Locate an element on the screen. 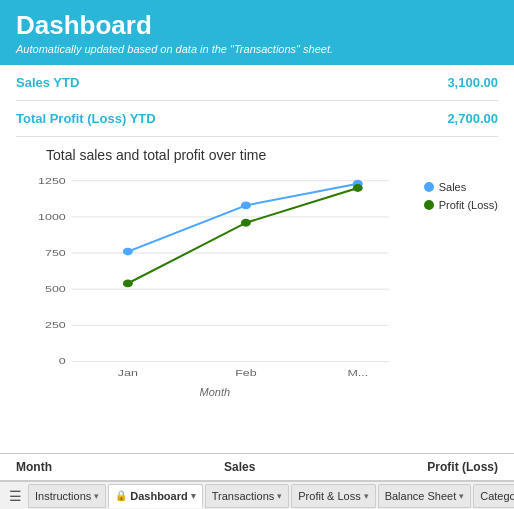 This screenshot has width=514, height=509. page-title: Dashboard is located at coordinates (257, 26).